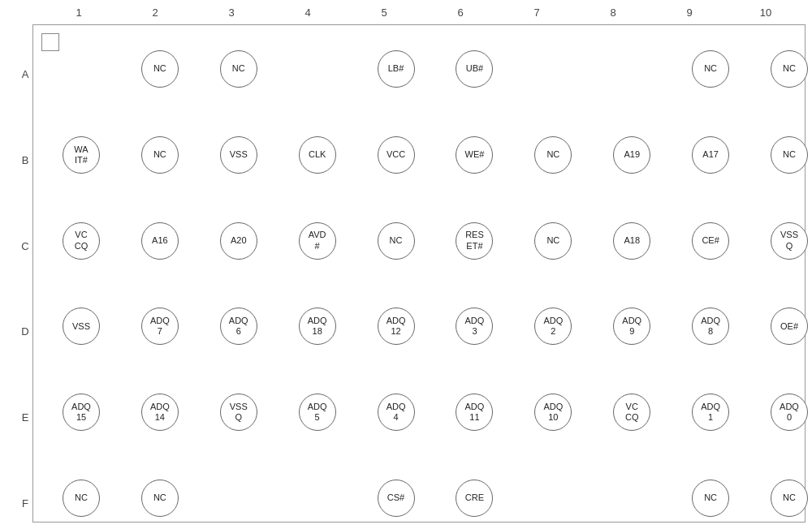  Describe the element at coordinates (50, 42) in the screenshot. I see `corner-square` at that location.